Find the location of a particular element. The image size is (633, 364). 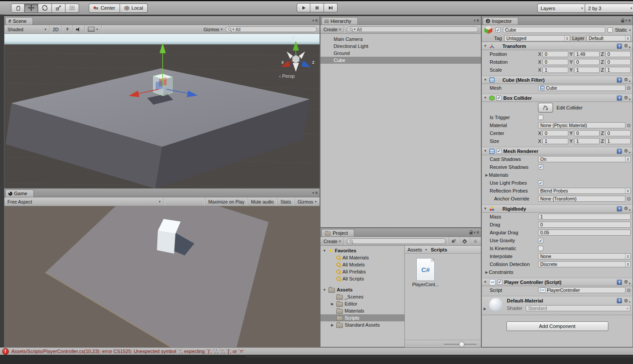

tab-game: Game is located at coordinates (19, 193).